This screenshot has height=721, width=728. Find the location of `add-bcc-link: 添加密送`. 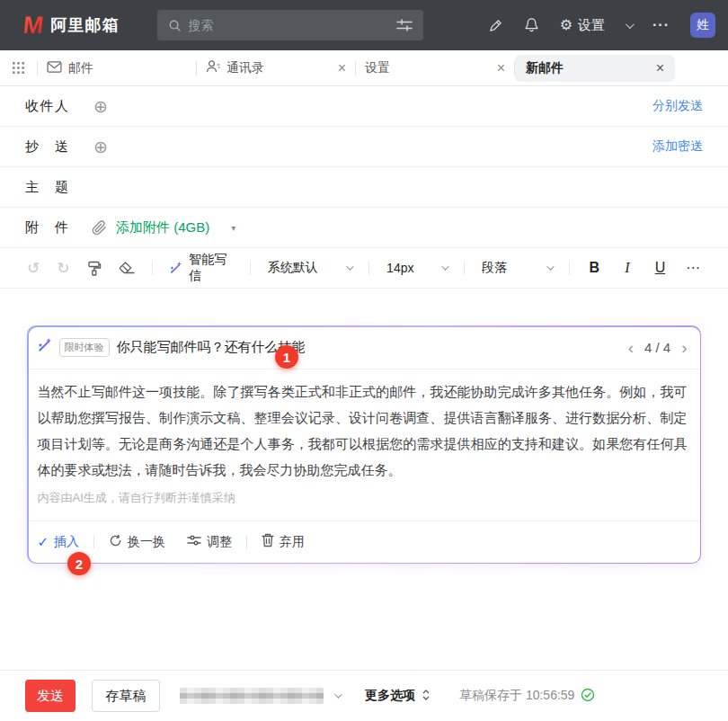

add-bcc-link: 添加密送 is located at coordinates (678, 147).